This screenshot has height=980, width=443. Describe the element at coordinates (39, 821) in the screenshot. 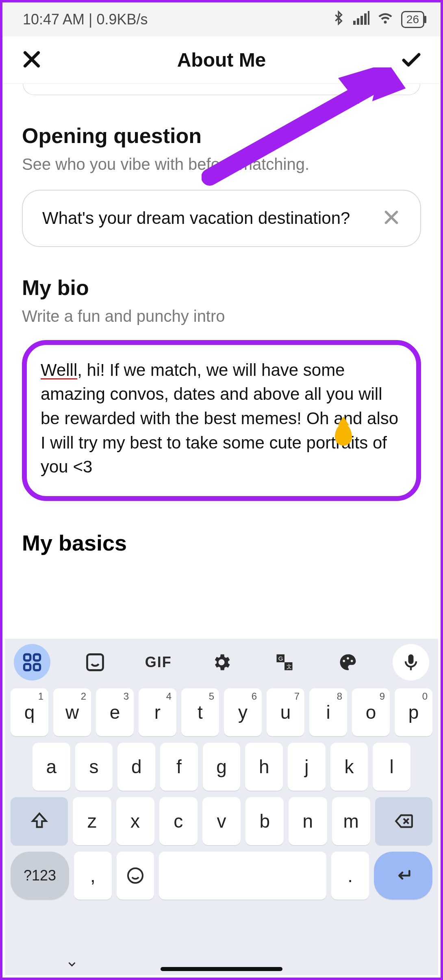

I see `shift-key` at that location.